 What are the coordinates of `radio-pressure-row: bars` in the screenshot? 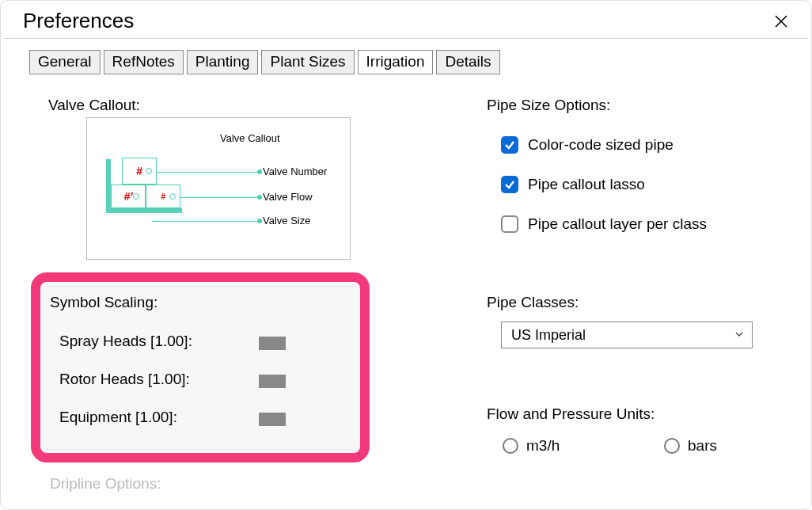 It's located at (690, 446).